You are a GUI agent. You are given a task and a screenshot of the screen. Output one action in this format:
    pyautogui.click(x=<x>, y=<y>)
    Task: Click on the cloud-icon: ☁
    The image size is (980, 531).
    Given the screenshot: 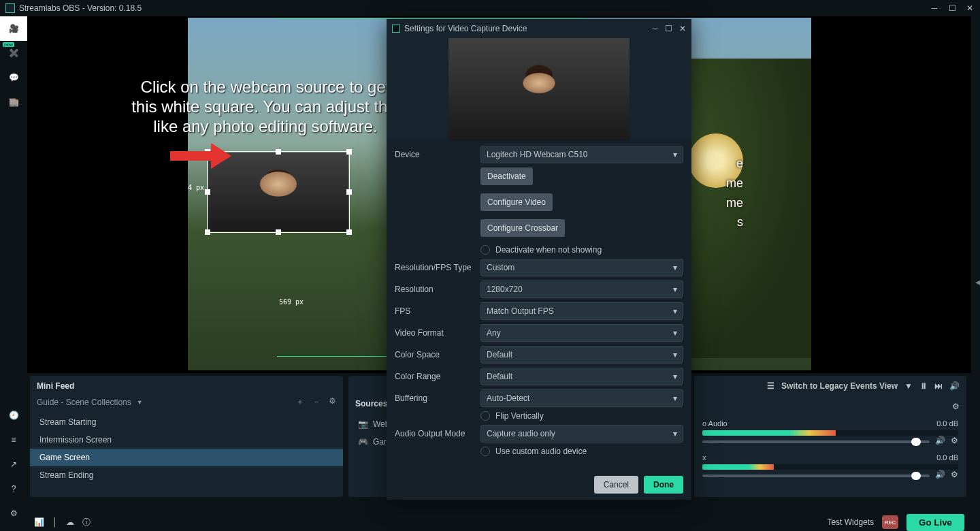 What is the action you would take?
    pyautogui.click(x=70, y=522)
    